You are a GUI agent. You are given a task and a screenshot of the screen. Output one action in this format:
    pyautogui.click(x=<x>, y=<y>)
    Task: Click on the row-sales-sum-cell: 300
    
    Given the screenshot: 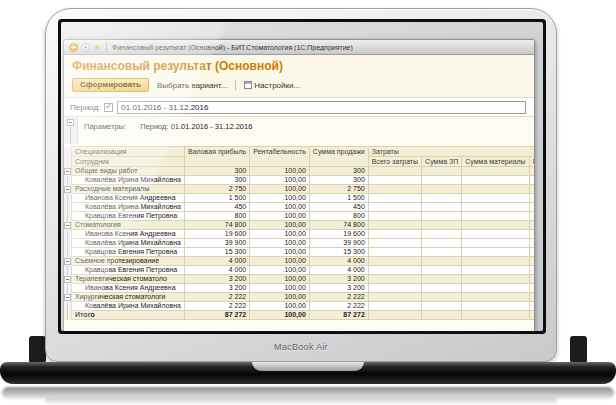 What is the action you would take?
    pyautogui.click(x=338, y=180)
    